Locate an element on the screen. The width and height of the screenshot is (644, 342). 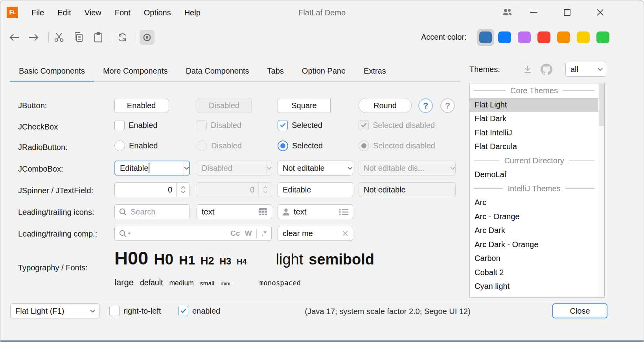
scrollbar-thumb is located at coordinates (602, 105).